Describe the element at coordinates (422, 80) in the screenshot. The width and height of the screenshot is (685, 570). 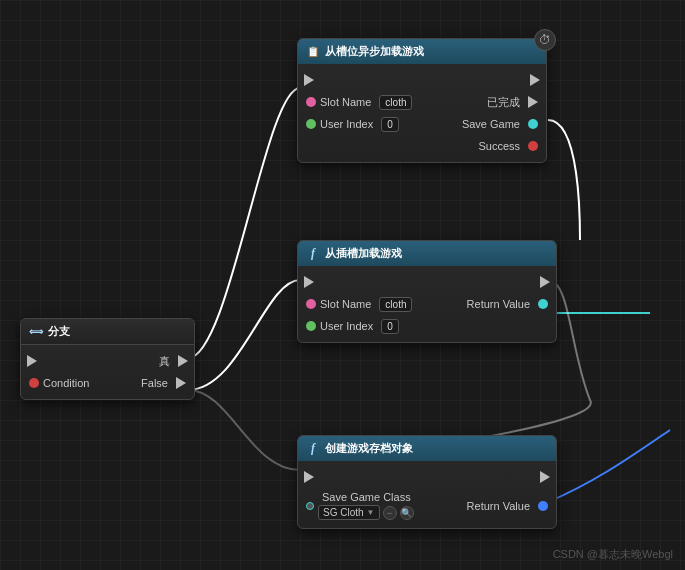
I see `exec-row-top` at that location.